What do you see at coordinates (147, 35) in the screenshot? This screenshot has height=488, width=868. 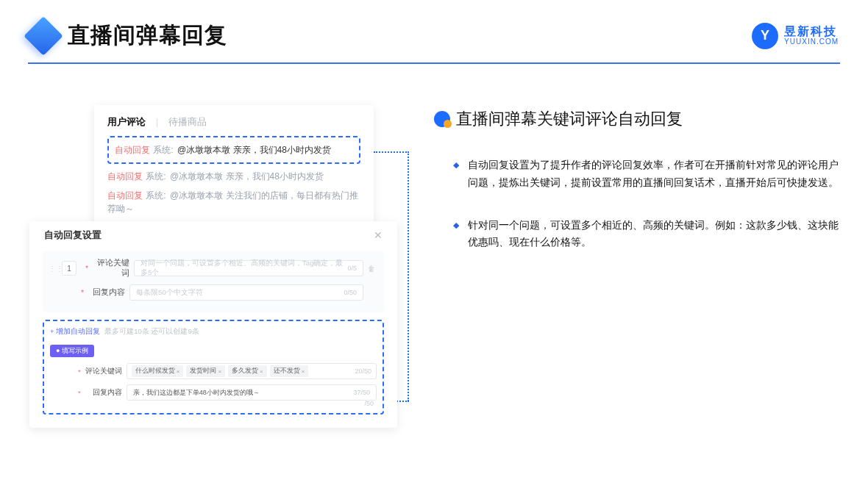 I see `page-title: 直播间弹幕回复` at bounding box center [147, 35].